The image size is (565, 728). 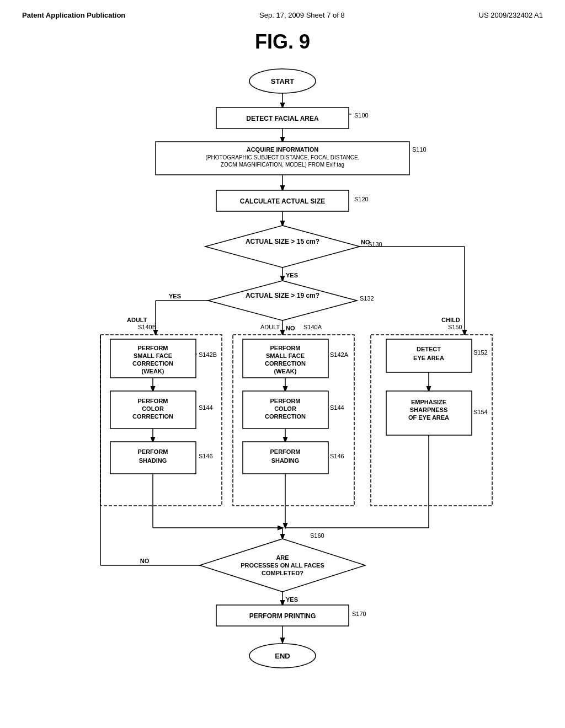 What do you see at coordinates (451, 320) in the screenshot?
I see `svg-text: CHILD` at bounding box center [451, 320].